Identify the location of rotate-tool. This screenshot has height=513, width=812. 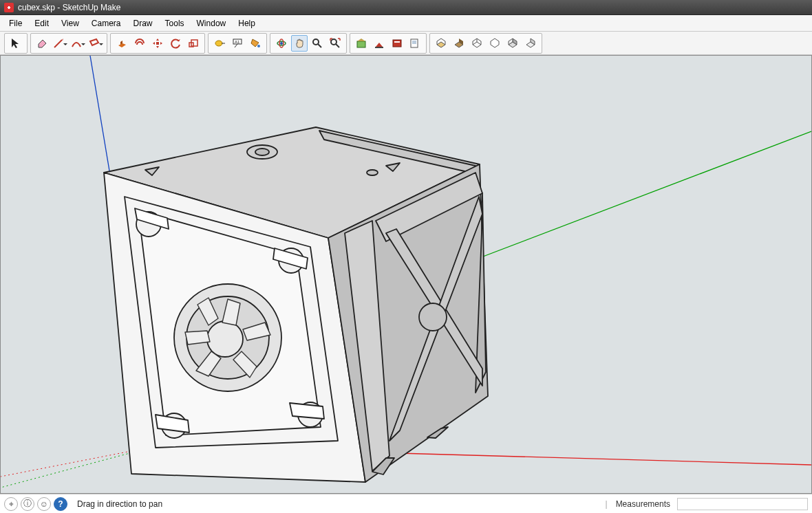
(175, 43).